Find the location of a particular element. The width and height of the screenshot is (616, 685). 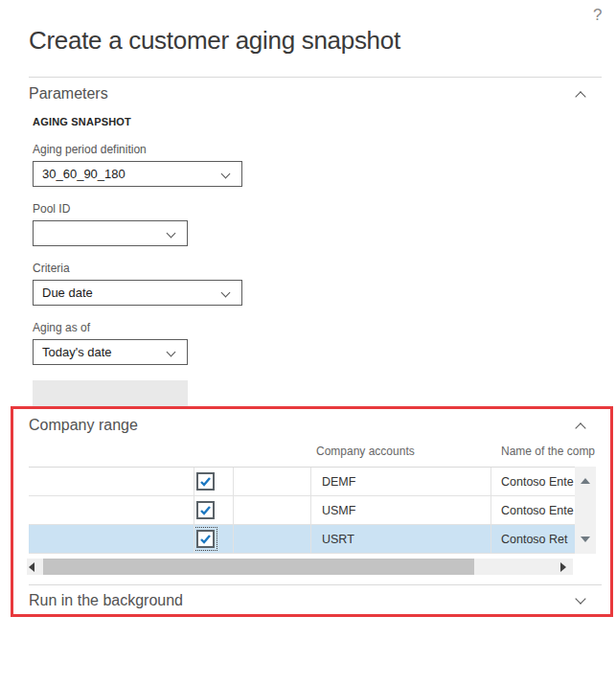

field-pool-id: Pool ID is located at coordinates (148, 224).